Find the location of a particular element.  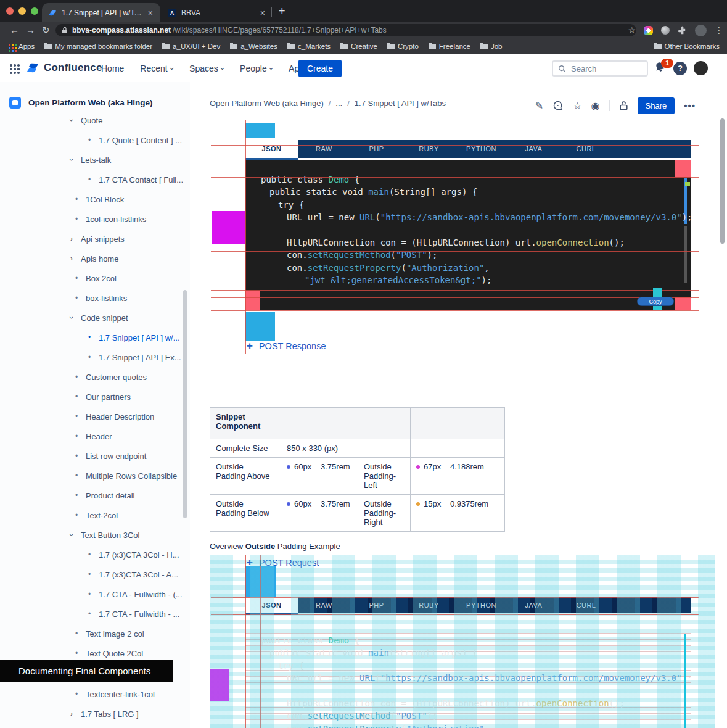

sidebar-item: •Text Quote 2Col is located at coordinates (109, 653).